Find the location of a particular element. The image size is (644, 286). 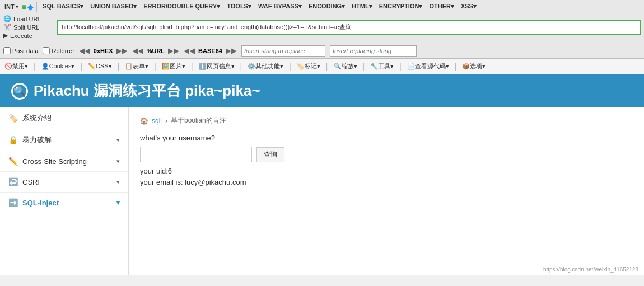

pikachu-header: 🔍 Pikachu 漏洞练习平台 pika~pika~ is located at coordinates (322, 91).